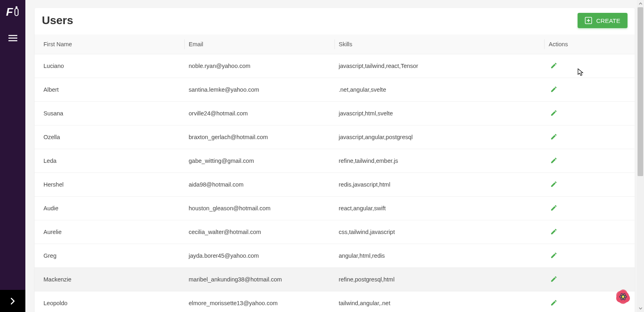  I want to click on table-row: Albertsantina.lemke@yahoo.com.net,angula…, so click(335, 90).